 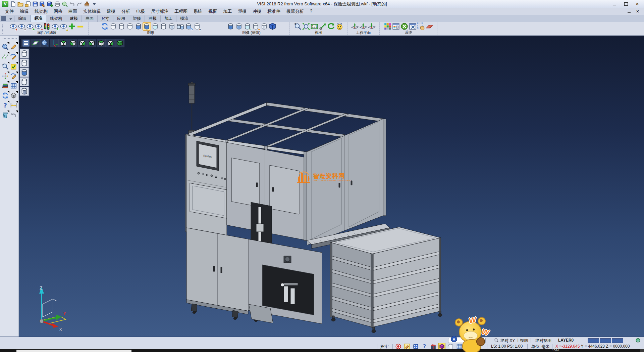 What do you see at coordinates (137, 19) in the screenshot?
I see `tab-7: 塑膜` at bounding box center [137, 19].